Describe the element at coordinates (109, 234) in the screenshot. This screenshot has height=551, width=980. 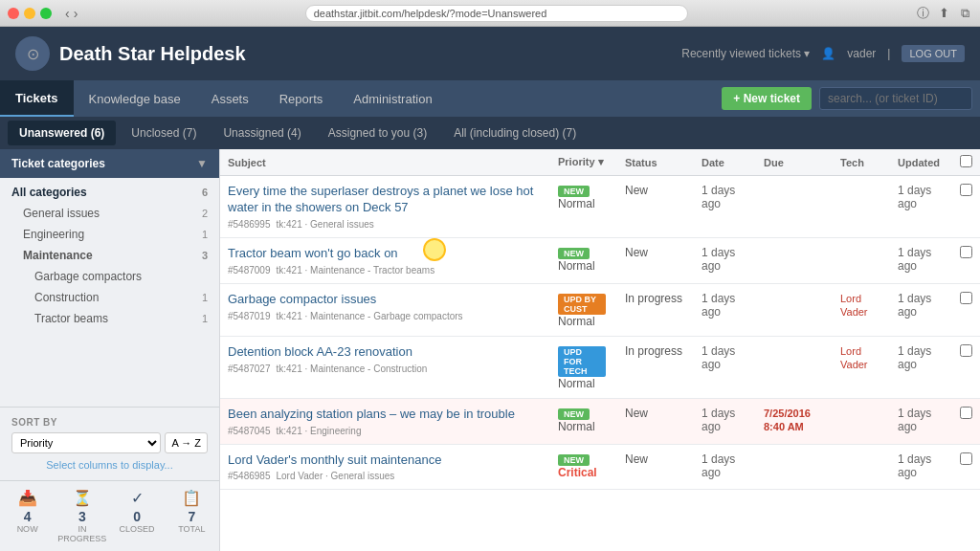
I see `cat-engineering: Engineering 1` at that location.